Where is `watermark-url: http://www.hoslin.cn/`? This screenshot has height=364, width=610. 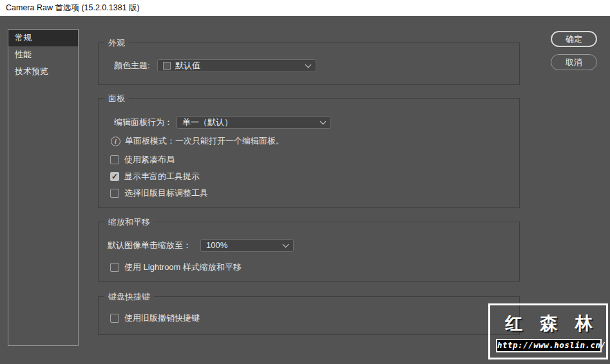
watermark-url: http://www.hoslin.cn/ is located at coordinates (549, 345).